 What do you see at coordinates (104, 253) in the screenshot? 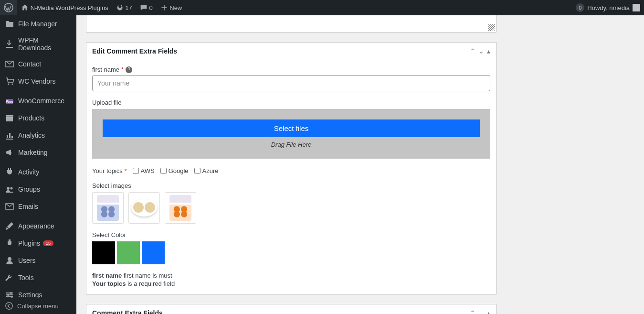
I see `color-swatch-black` at bounding box center [104, 253].